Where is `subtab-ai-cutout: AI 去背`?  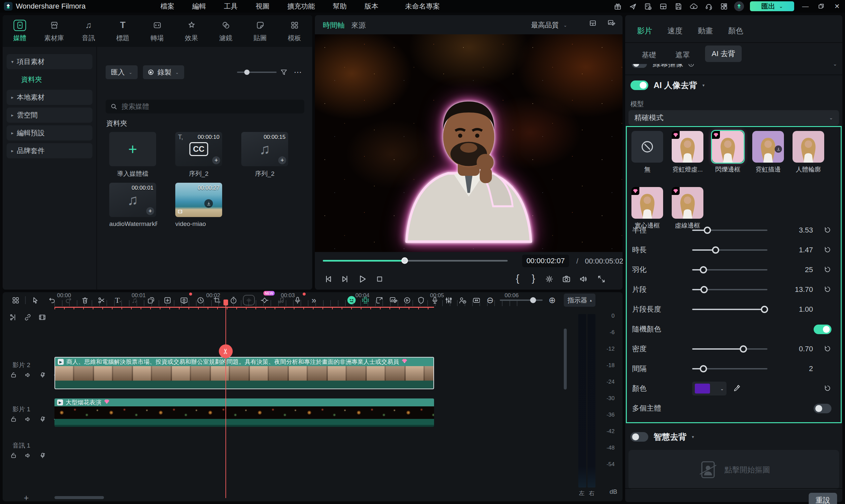 subtab-ai-cutout: AI 去背 is located at coordinates (723, 54).